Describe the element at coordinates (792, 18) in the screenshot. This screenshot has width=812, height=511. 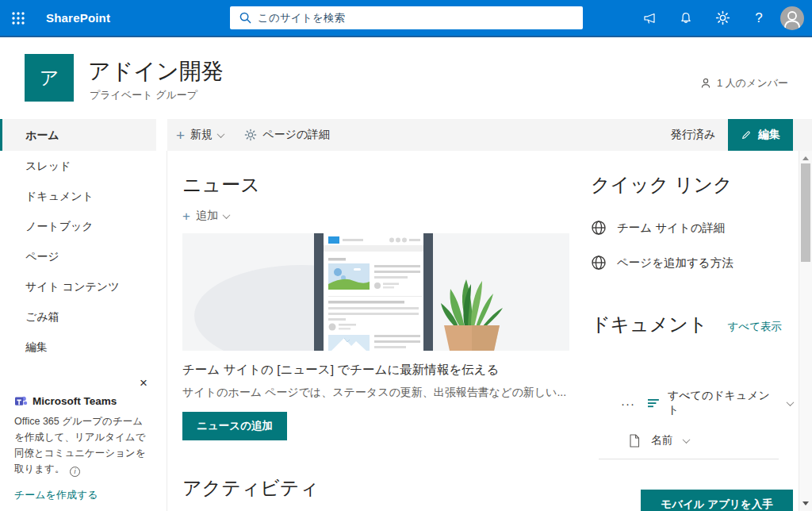
I see `account-avatar` at that location.